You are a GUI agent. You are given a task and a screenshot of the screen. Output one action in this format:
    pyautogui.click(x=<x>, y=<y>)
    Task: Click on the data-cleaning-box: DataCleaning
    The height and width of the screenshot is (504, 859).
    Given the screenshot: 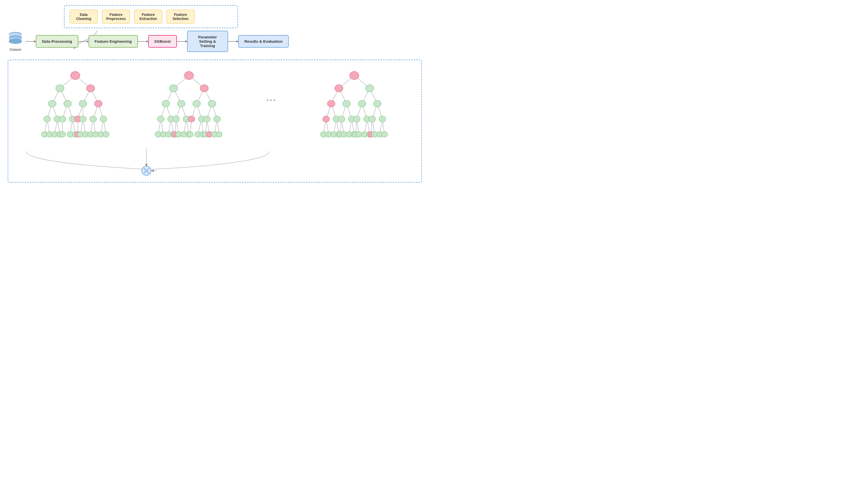 What is the action you would take?
    pyautogui.click(x=84, y=17)
    